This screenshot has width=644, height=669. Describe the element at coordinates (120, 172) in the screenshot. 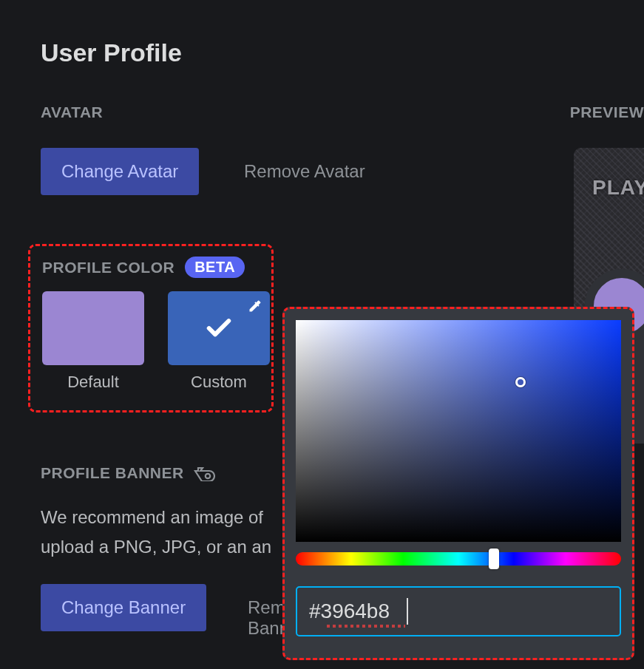

I see `change-avatar-button: Change Avatar` at that location.